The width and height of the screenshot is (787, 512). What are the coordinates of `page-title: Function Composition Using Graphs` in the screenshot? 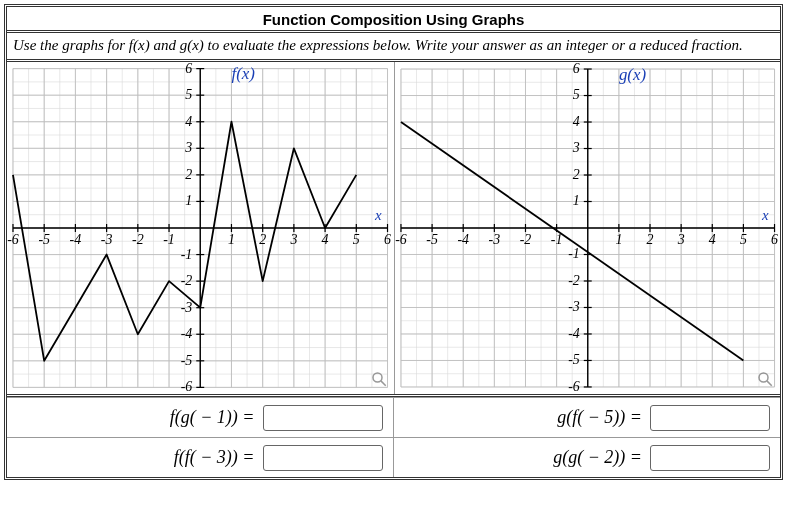 It's located at (394, 20).